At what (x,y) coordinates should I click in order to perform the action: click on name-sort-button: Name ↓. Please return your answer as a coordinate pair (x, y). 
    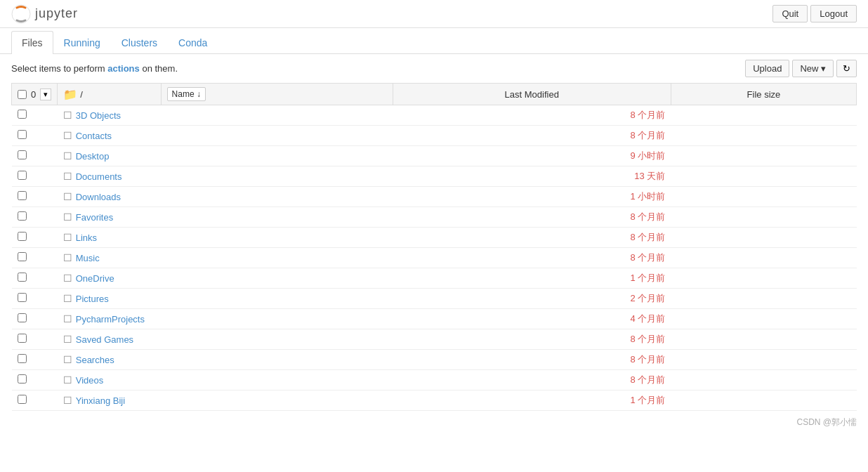
    Looking at the image, I should click on (187, 94).